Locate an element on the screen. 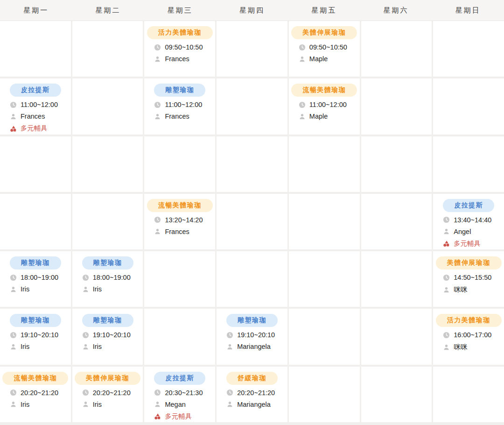  schedule-cell: 美體伸展瑜珈20:20~21:20Iris is located at coordinates (108, 394).